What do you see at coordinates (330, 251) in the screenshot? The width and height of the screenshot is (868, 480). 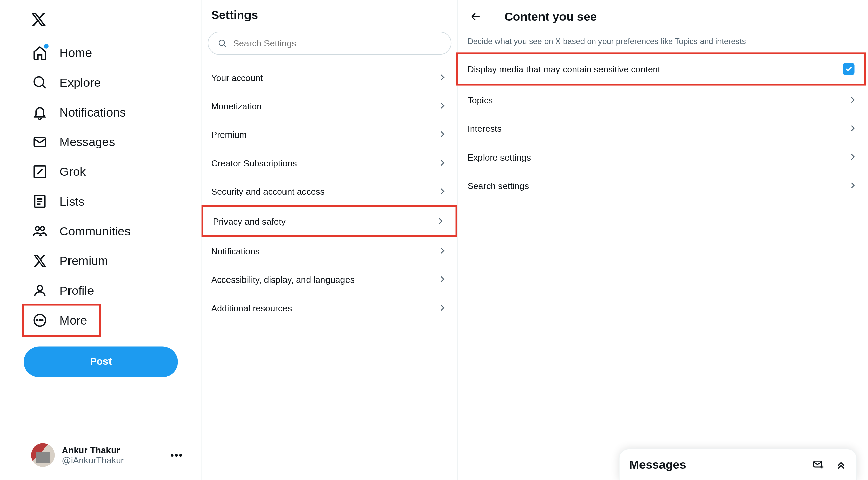 I see `settings-item-notifications: Notifications` at bounding box center [330, 251].